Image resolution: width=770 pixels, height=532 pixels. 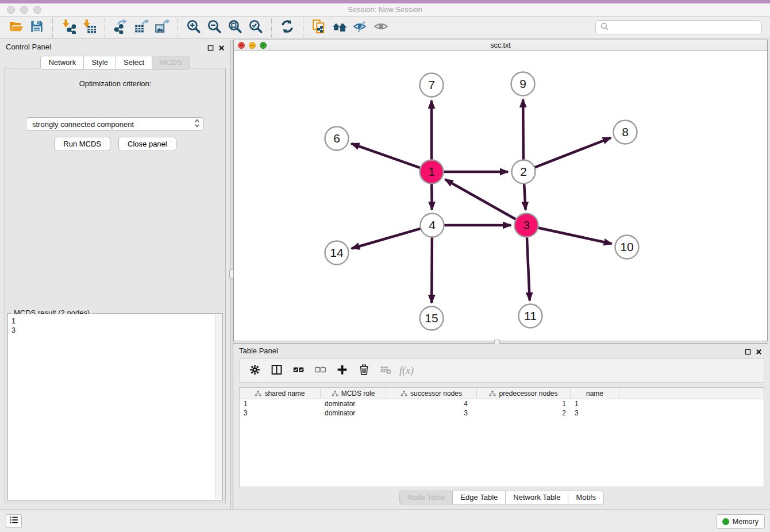 I want to click on select-all-button, so click(x=298, y=371).